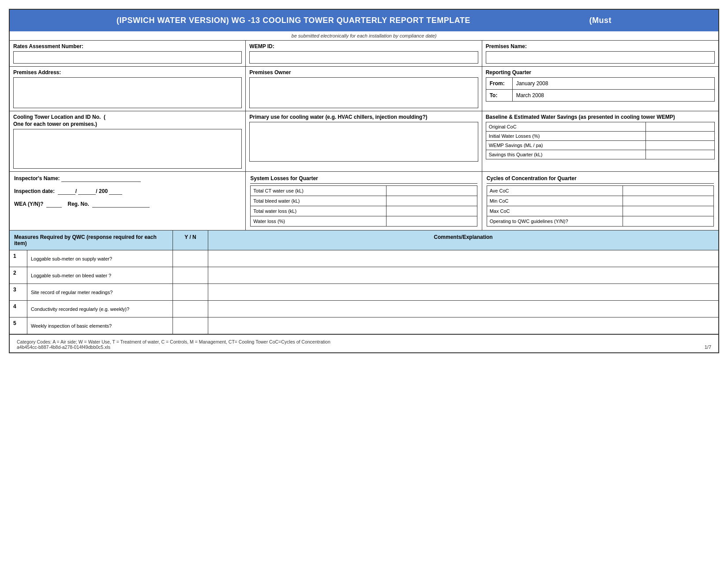  What do you see at coordinates (600, 179) in the screenshot?
I see `cycles-label: Cycles of Concentration for Quarter` at bounding box center [600, 179].